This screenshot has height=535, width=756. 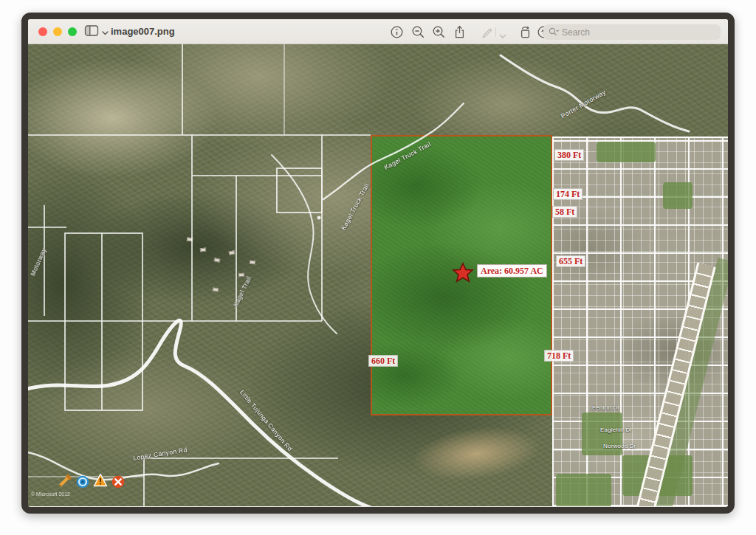 What do you see at coordinates (526, 32) in the screenshot?
I see `rotate-left-button` at bounding box center [526, 32].